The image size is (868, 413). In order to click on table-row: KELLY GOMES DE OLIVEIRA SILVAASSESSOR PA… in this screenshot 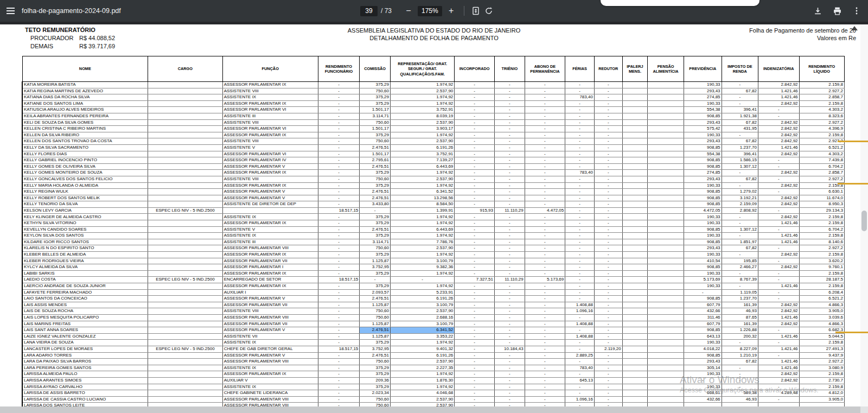, I will do `click(433, 167)`.